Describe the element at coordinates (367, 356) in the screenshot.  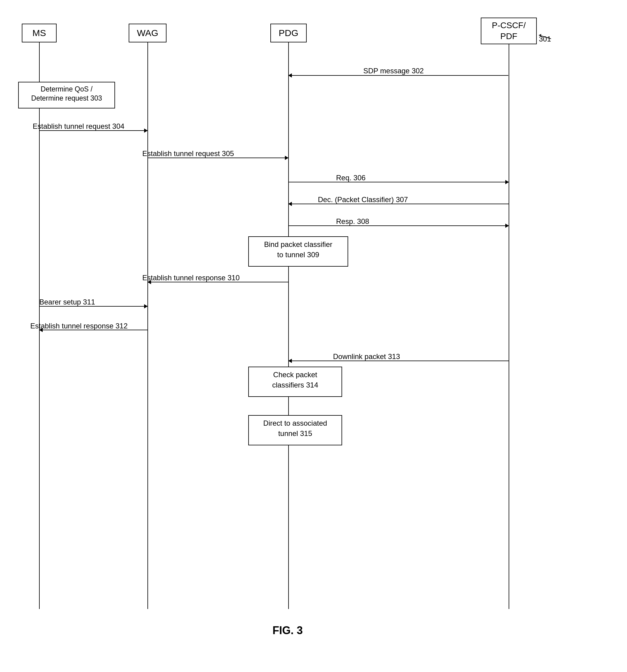
I see `label-downlink313: Downlink packet 313` at that location.